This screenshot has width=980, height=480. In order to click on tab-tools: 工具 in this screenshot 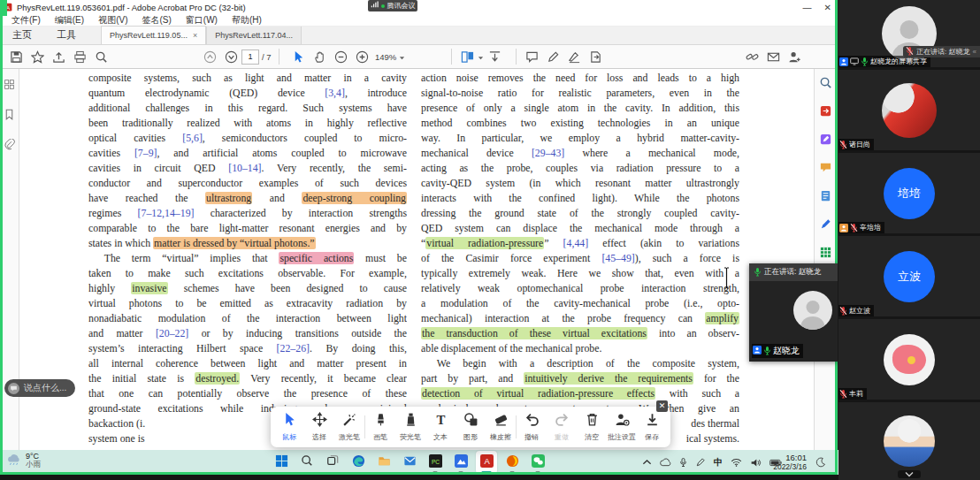, I will do `click(66, 35)`.